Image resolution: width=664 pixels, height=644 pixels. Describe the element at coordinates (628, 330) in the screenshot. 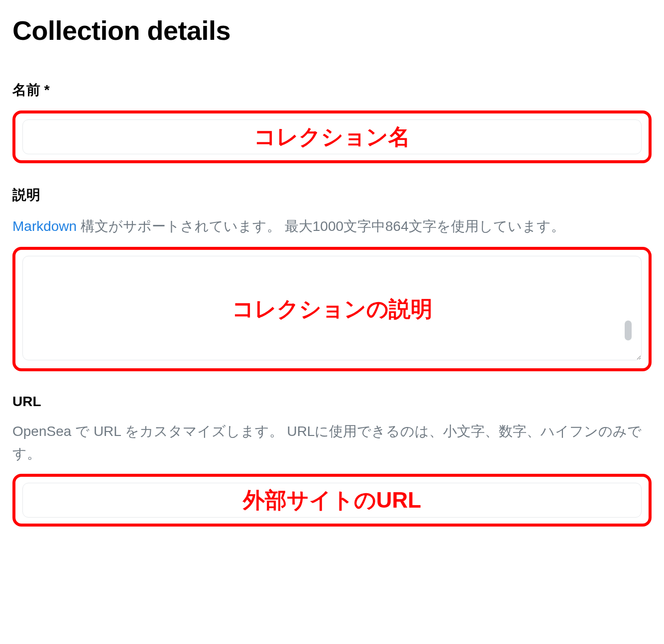

I see `scrollbar-thumb-icon` at that location.